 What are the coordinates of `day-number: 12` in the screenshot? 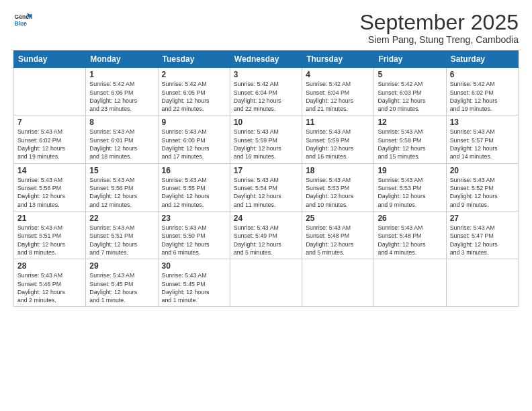 It's located at (410, 122).